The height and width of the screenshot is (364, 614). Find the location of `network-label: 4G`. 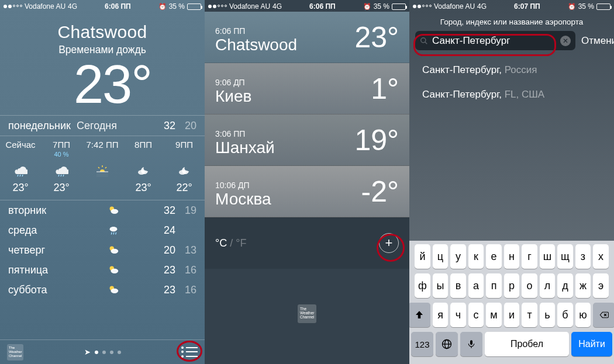

network-label: 4G is located at coordinates (277, 6).